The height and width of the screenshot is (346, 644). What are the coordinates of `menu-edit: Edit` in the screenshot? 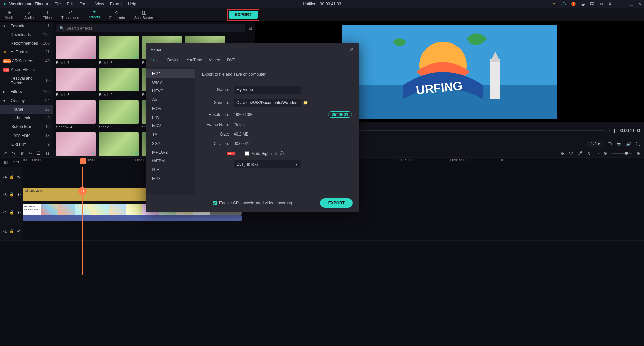 It's located at (71, 4).